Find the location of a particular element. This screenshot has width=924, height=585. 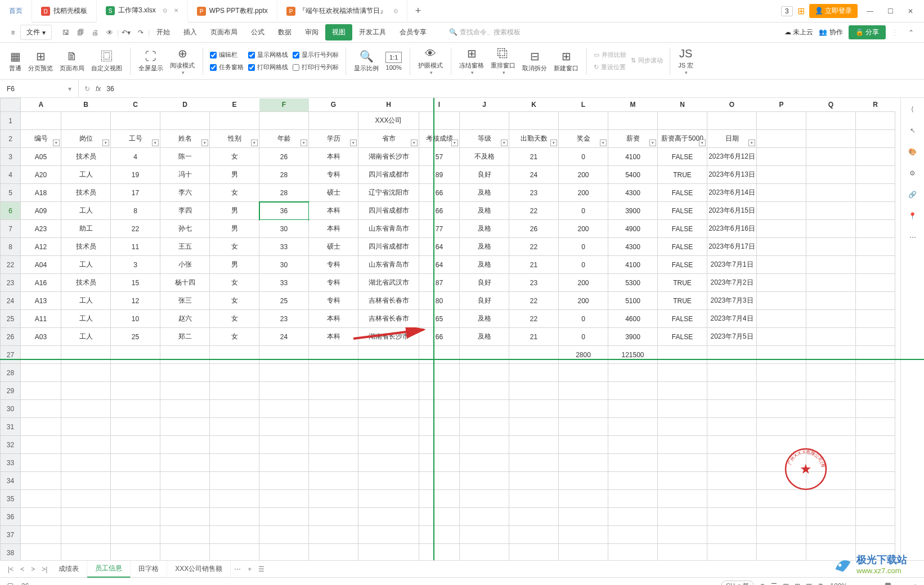

col-header-L: L is located at coordinates (584, 105).